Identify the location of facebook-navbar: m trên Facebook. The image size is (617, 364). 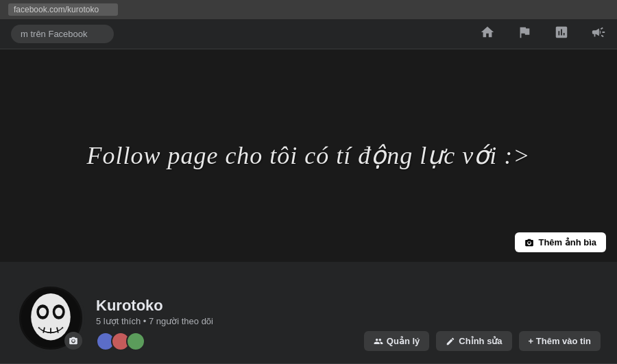
(308, 34).